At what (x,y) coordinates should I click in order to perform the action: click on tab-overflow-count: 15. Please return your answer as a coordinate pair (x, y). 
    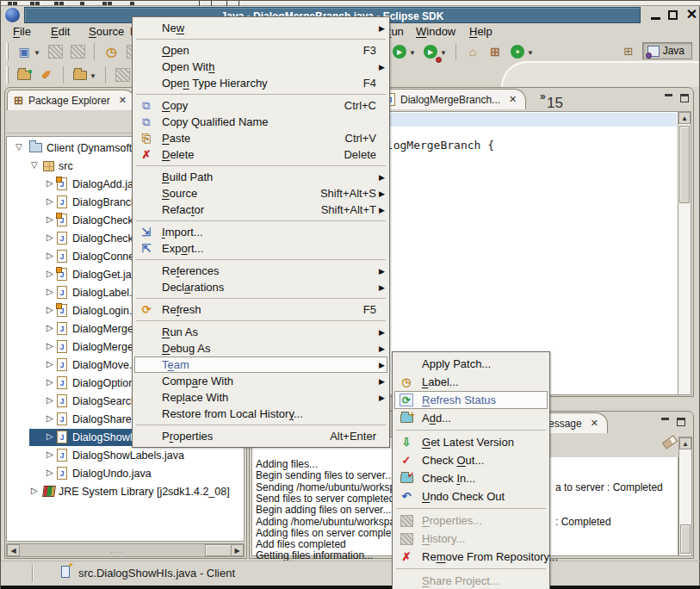
    Looking at the image, I should click on (554, 103).